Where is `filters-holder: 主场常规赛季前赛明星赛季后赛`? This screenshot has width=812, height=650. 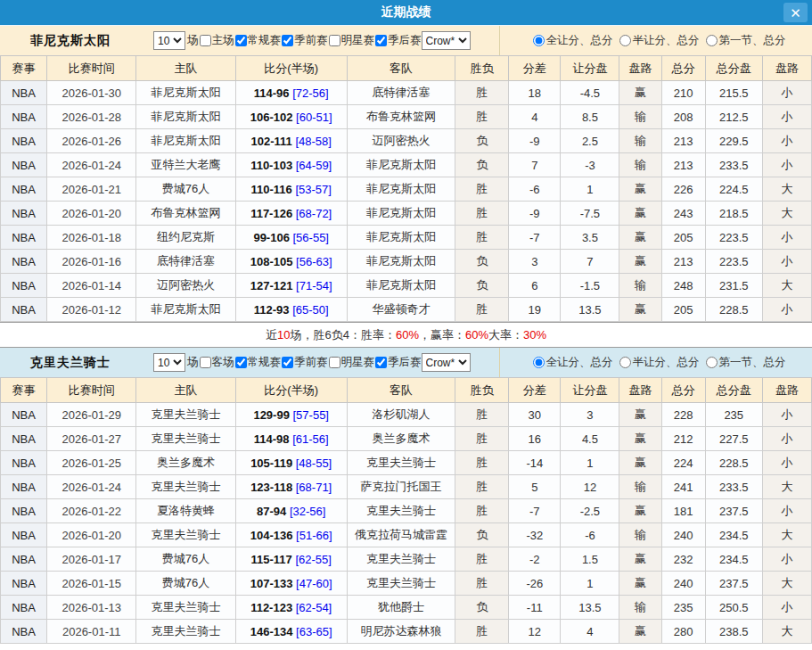
filters-holder: 主场常规赛季前赛明星赛季后赛 is located at coordinates (310, 41).